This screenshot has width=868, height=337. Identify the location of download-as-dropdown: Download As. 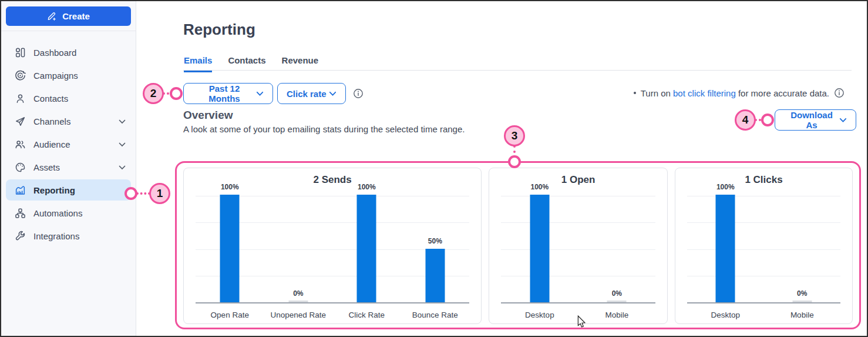
(815, 120).